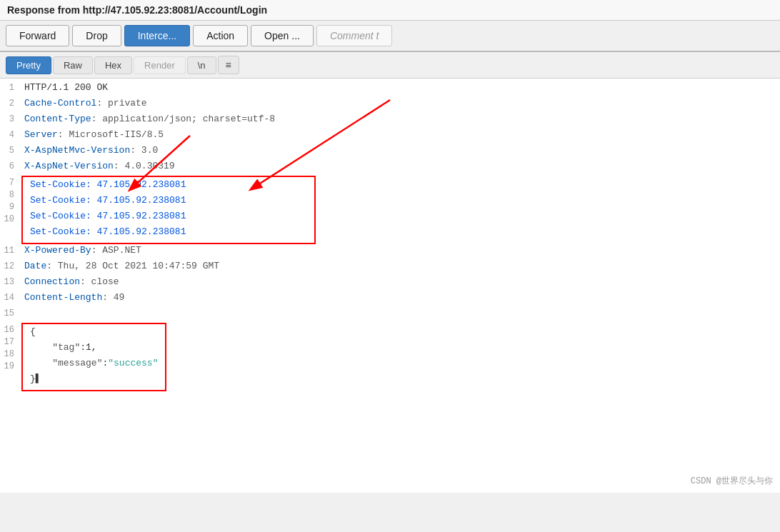  Describe the element at coordinates (354, 36) in the screenshot. I see `comment-input: Comment t` at that location.